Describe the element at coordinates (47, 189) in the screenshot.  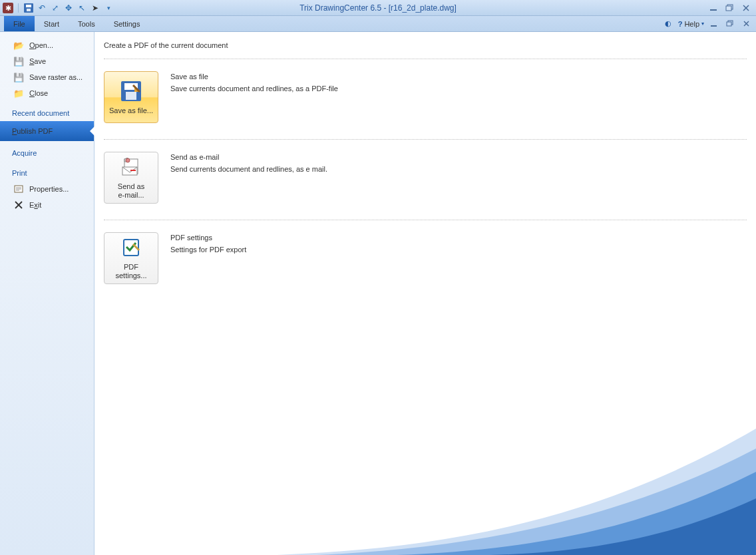
I see `sidebar-item-properties: Properties...` at that location.